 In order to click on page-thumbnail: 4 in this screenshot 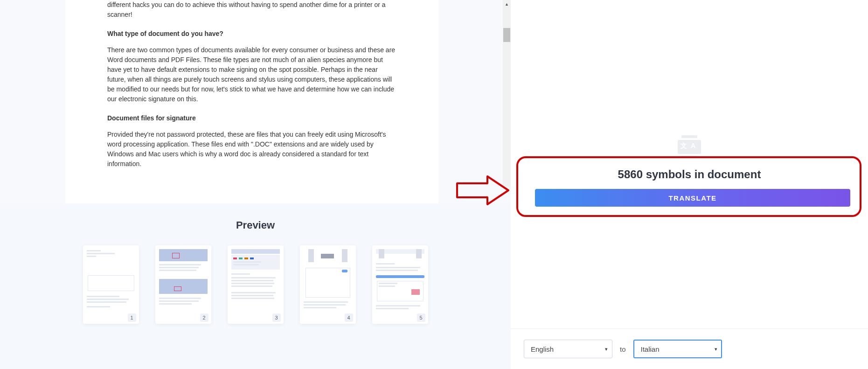, I will do `click(328, 285)`.